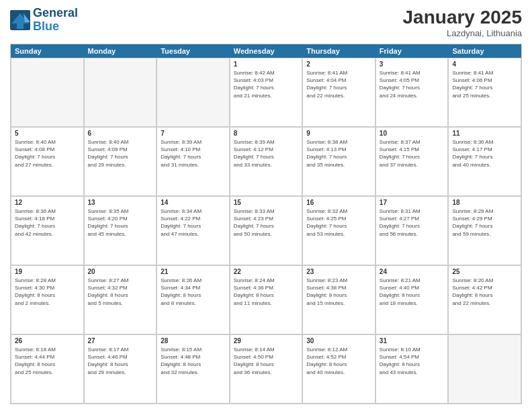 This screenshot has height=411, width=532. What do you see at coordinates (266, 85) in the screenshot?
I see `cell-info: Sunrise: 8:42 AM Sunset: 4:03 PM Dayligh…` at bounding box center [266, 85].